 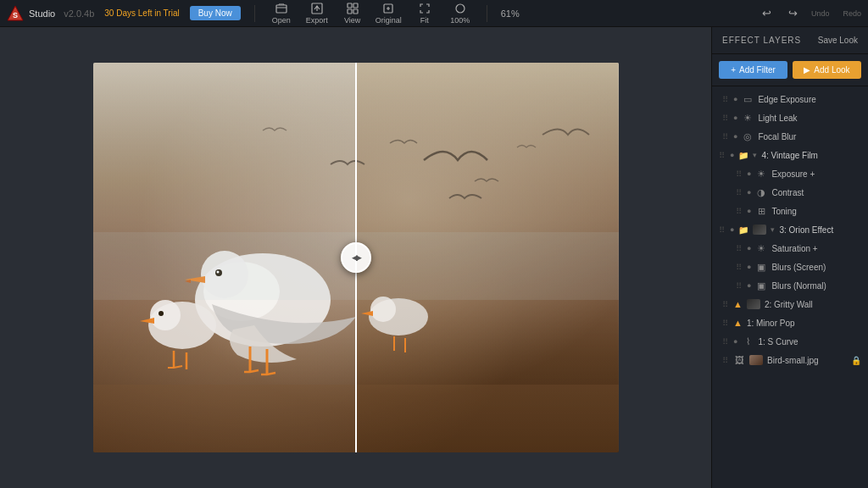 What do you see at coordinates (816, 212) in the screenshot?
I see `layer-name: Toning` at bounding box center [816, 212].